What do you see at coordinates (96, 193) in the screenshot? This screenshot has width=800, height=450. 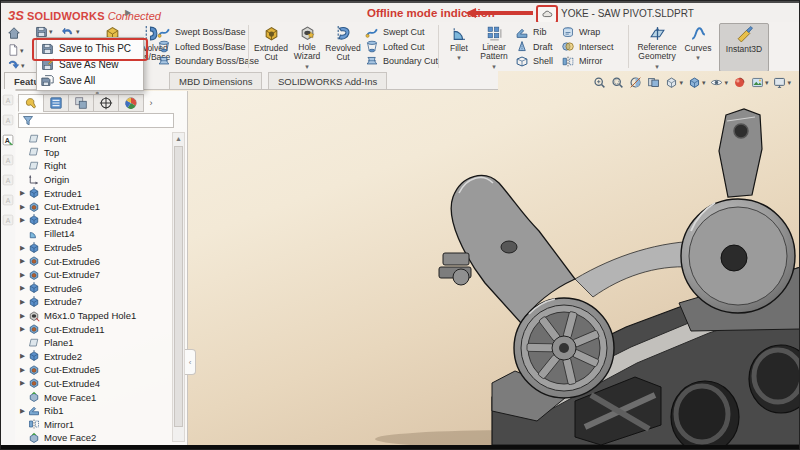 I see `tree-item-extrude1: ▶Extrude1` at bounding box center [96, 193].